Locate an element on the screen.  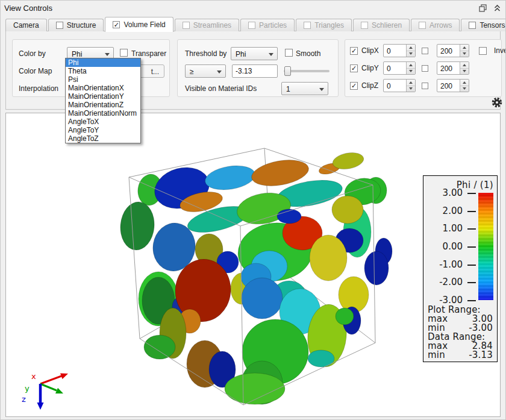
combo-value: 1 is located at coordinates (288, 89).